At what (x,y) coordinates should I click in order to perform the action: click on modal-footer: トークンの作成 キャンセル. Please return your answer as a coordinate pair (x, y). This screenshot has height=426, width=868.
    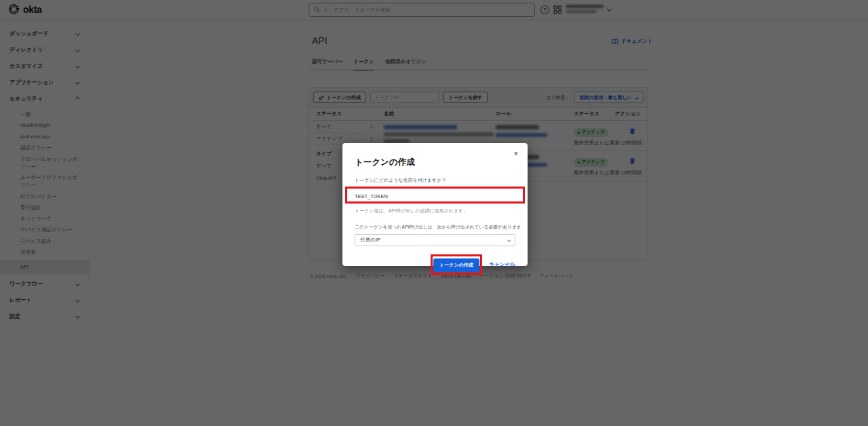
    Looking at the image, I should click on (435, 265).